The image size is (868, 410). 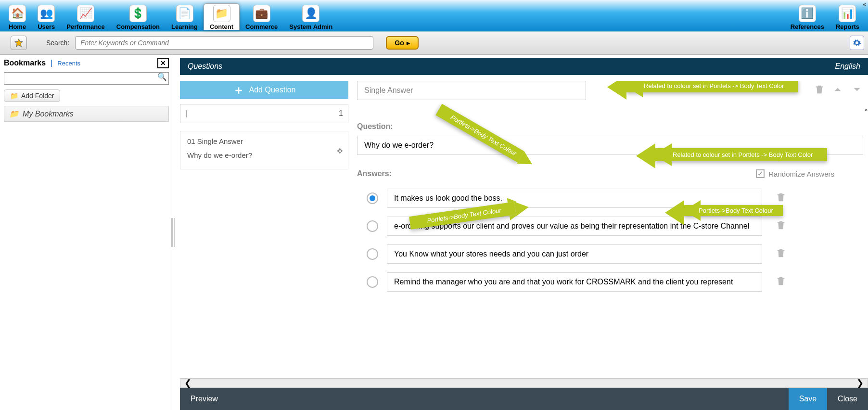 I want to click on preview-button: Preview, so click(x=204, y=399).